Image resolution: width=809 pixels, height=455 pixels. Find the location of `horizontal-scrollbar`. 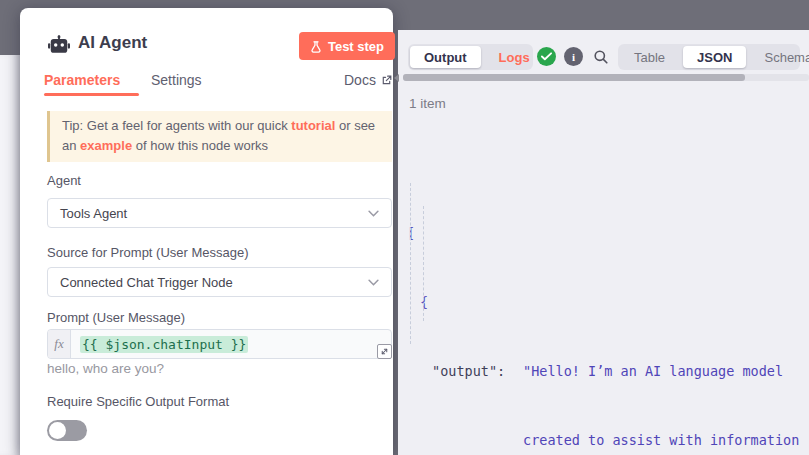

horizontal-scrollbar is located at coordinates (606, 78).